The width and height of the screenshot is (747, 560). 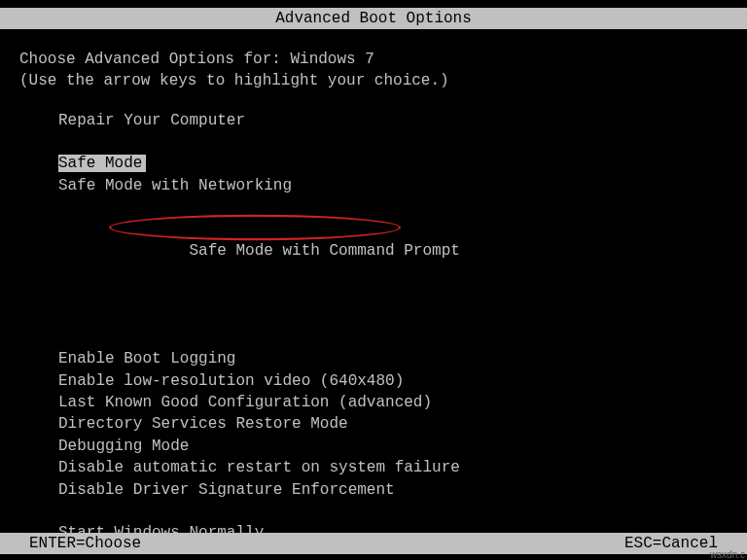 What do you see at coordinates (255, 228) in the screenshot?
I see `highlight-circle-icon` at bounding box center [255, 228].